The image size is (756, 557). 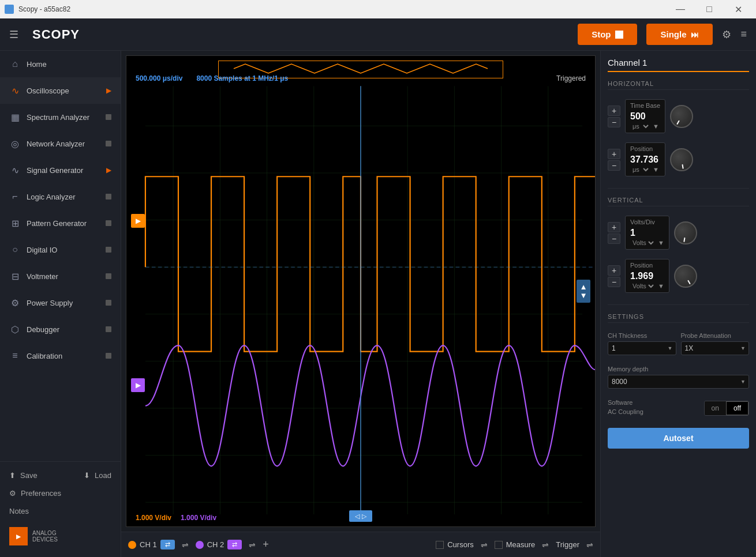 What do you see at coordinates (614, 282) in the screenshot?
I see `v-position-minus: −` at bounding box center [614, 282].